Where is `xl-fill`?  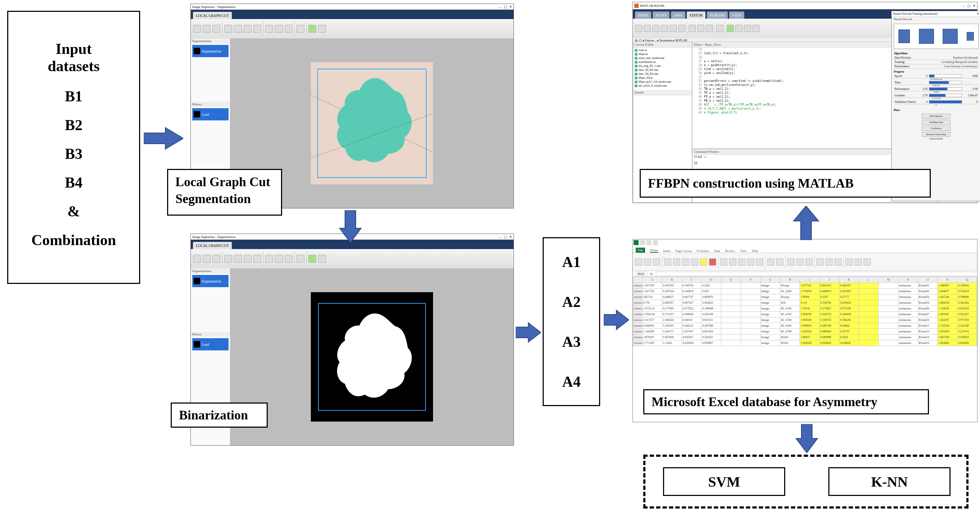
xl-fill is located at coordinates (704, 262).